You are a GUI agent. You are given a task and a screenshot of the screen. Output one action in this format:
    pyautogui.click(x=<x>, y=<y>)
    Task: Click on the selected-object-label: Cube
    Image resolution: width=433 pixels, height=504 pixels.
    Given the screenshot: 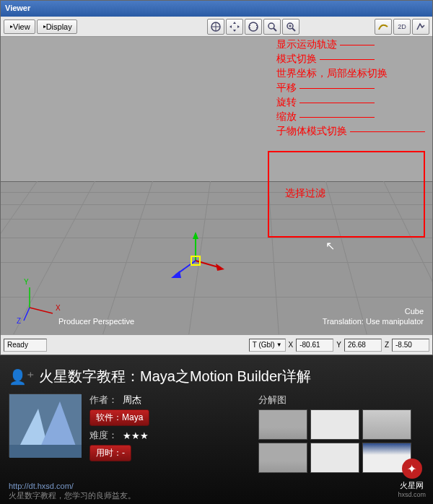 What is the action you would take?
    pyautogui.click(x=414, y=311)
    